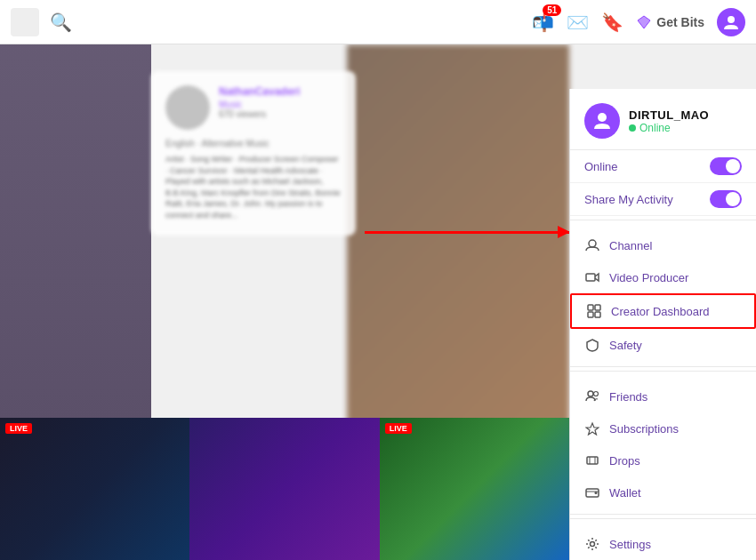  What do you see at coordinates (664, 345) in the screenshot?
I see `safety-item: Safety` at bounding box center [664, 345].